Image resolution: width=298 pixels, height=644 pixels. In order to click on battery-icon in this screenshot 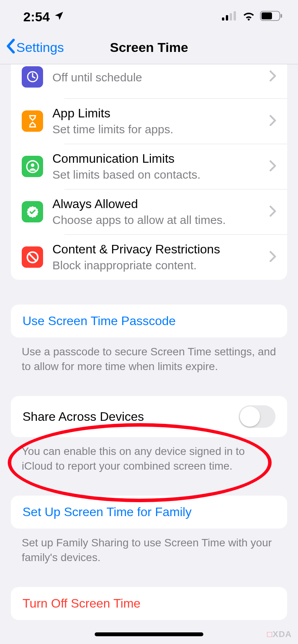, I will do `click(271, 17)`.